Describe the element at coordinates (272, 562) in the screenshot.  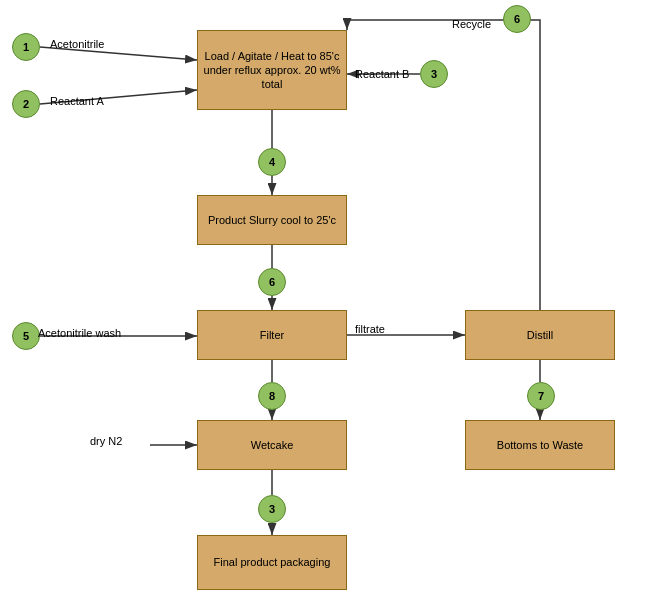
I see `packaging-box: Final product packaging` at that location.